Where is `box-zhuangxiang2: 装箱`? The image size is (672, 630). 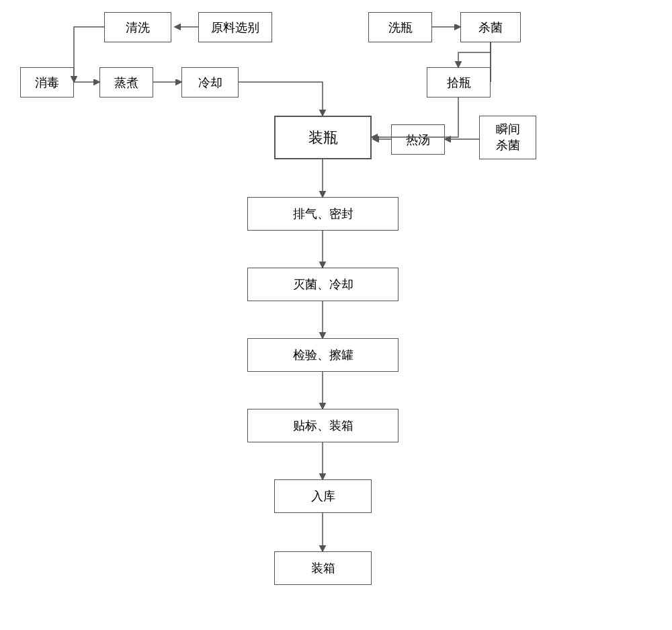
box-zhuangxiang2: 装箱 is located at coordinates (323, 568).